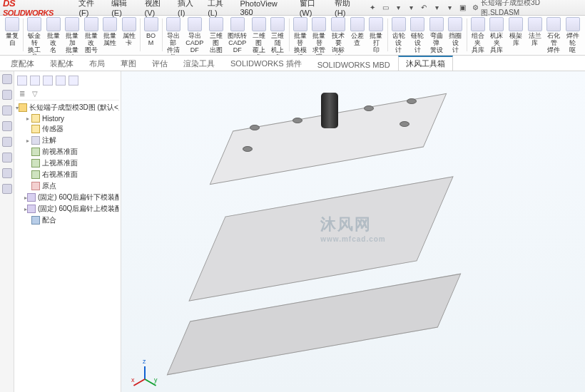 This screenshot has height=392, width=585. What do you see at coordinates (220, 9) in the screenshot?
I see `menu-tools: 工具(L)` at bounding box center [220, 9].